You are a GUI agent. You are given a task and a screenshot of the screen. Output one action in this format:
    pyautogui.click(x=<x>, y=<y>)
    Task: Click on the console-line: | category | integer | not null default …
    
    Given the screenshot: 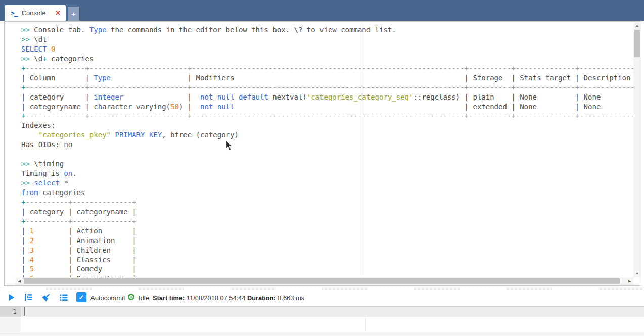 What is the action you would take?
    pyautogui.click(x=330, y=97)
    